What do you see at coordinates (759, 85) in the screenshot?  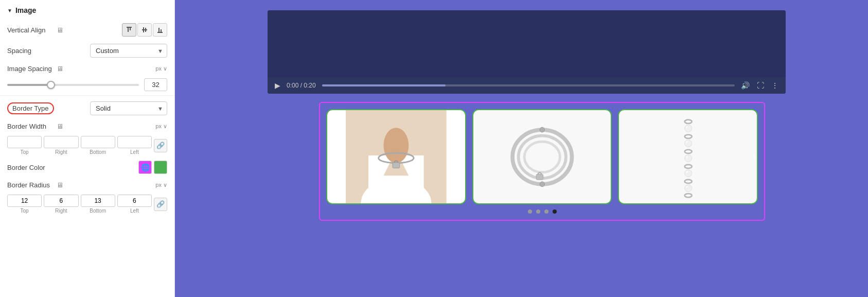 I see `video-icon-group: 🔊 ⛶ ⋮` at bounding box center [759, 85].